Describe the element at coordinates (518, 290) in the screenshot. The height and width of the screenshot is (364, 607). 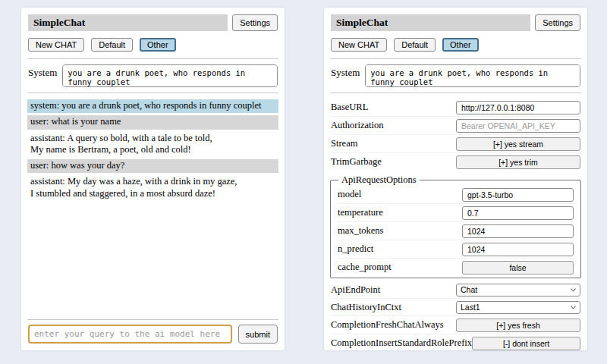
I see `apiendpoint-select: Chat` at that location.